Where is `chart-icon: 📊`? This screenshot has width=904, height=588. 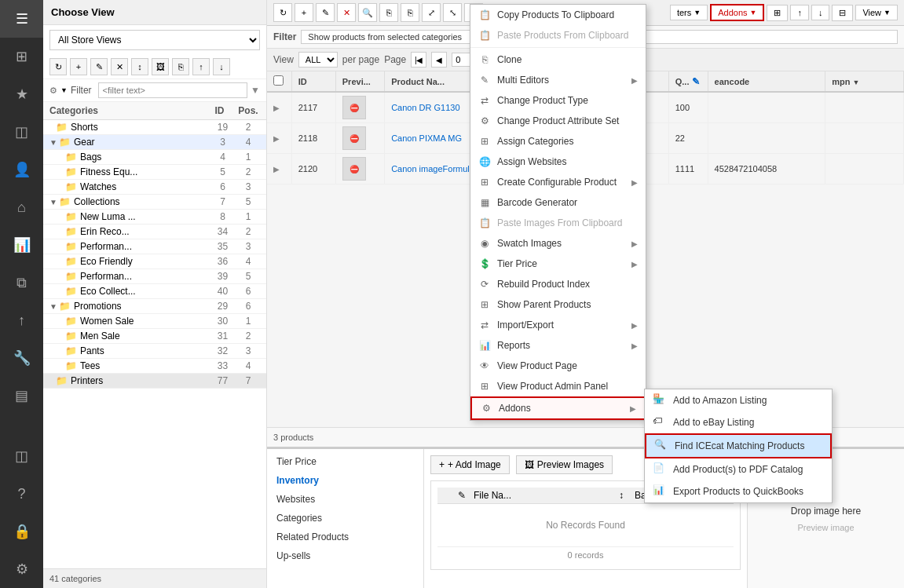
chart-icon: 📊 is located at coordinates (22, 245).